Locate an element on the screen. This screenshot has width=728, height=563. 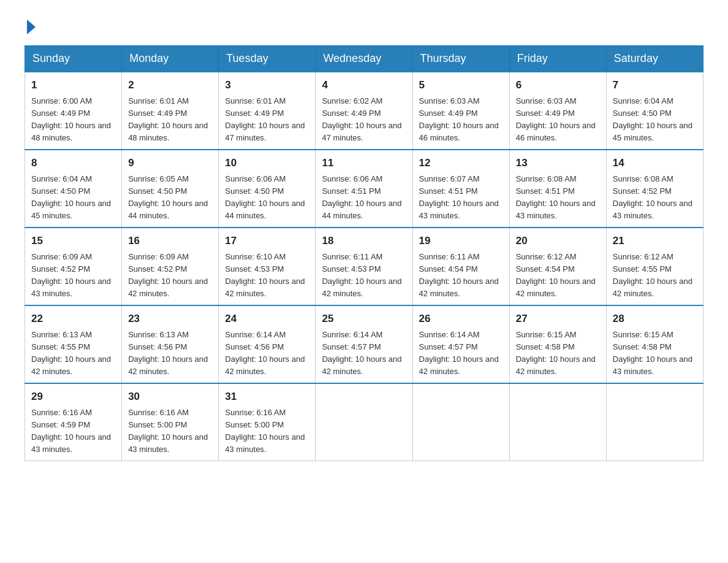
day-cell: 20Sunrise: 6:12 AMSunset: 4:54 PMDayligh… is located at coordinates (558, 266).